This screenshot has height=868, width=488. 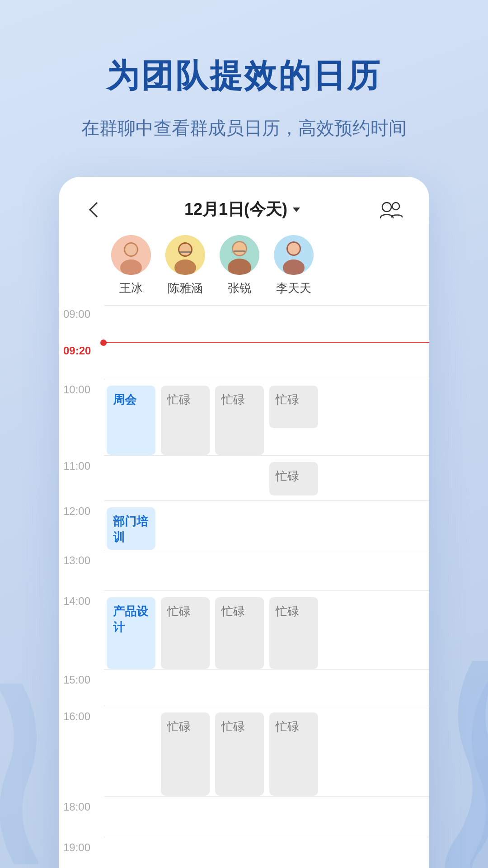 What do you see at coordinates (239, 632) in the screenshot?
I see `person-col-3: 忙碌` at bounding box center [239, 632].